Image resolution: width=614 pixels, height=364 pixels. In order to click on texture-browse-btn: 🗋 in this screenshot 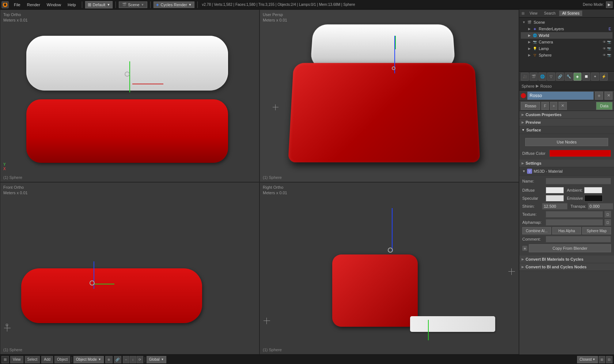, I will do `click(608, 214)`.